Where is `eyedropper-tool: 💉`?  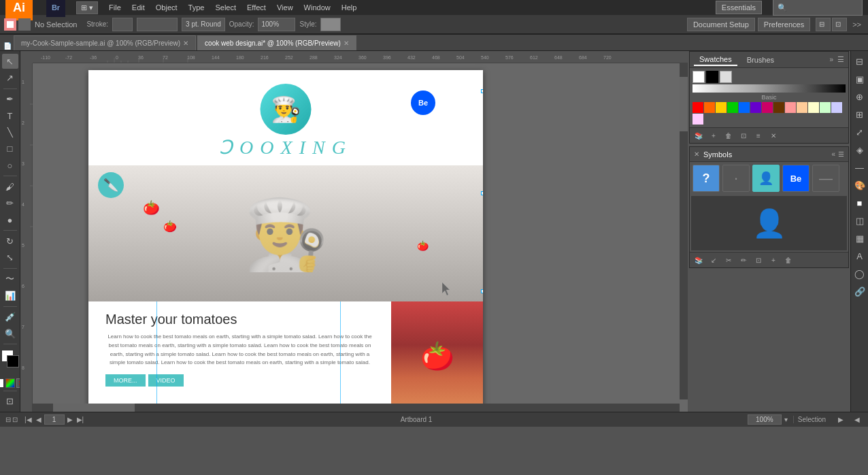
eyedropper-tool: 💉 is located at coordinates (10, 317).